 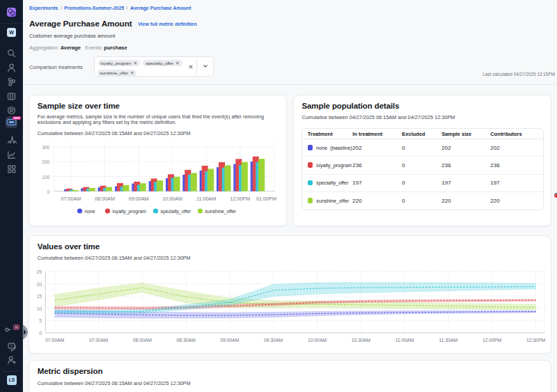 What do you see at coordinates (448, 340) in the screenshot?
I see `svg-text: 11:30AM` at bounding box center [448, 340].